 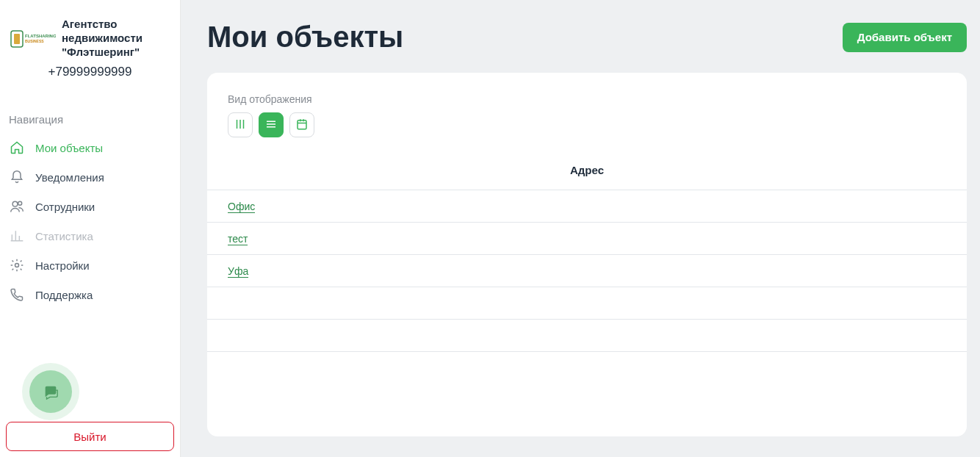 What do you see at coordinates (587, 170) in the screenshot?
I see `col-address: Адрес` at bounding box center [587, 170].